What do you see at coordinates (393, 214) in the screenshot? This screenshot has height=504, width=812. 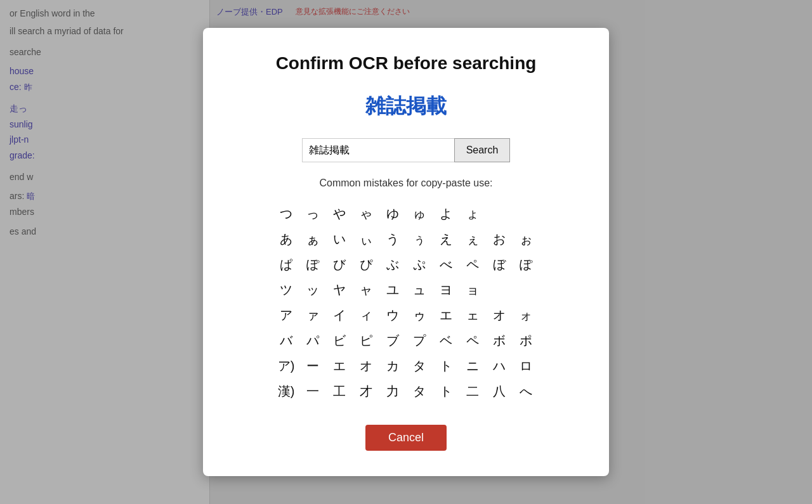 I see `char-cell: ゆ` at bounding box center [393, 214].